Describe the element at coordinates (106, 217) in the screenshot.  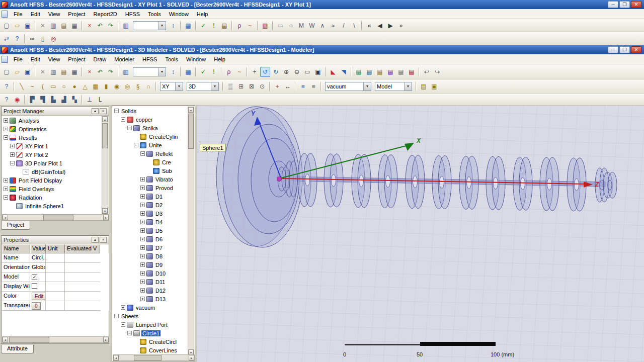
I see `scroll-right-icon` at that location.